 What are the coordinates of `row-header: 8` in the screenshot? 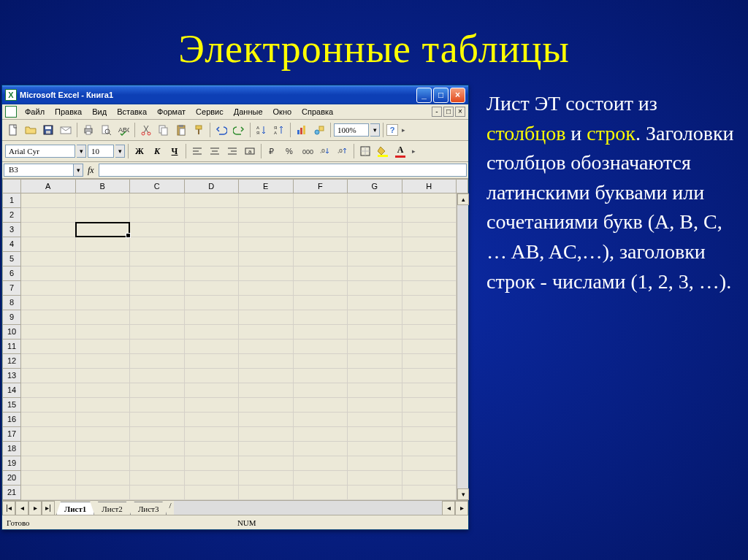 It's located at (12, 303).